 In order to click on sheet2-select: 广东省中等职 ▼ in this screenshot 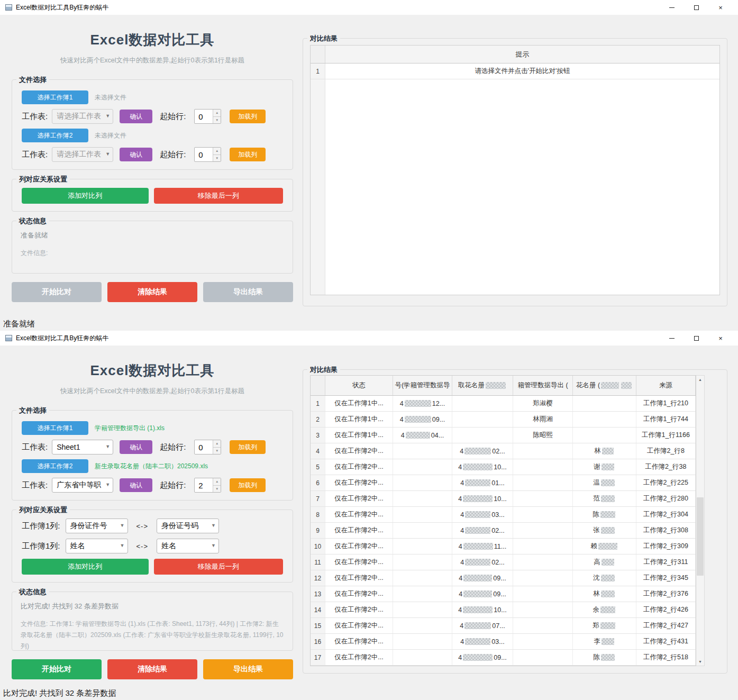, I will do `click(83, 485)`.